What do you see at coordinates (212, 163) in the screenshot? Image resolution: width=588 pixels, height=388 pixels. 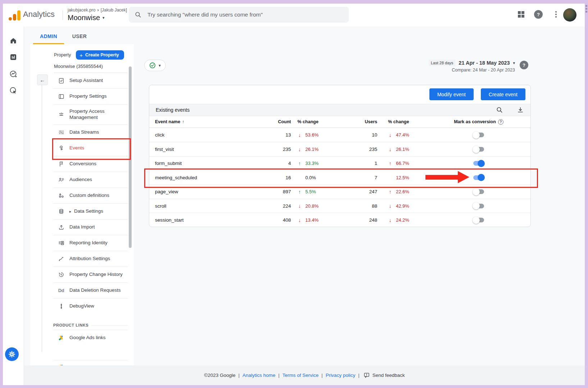 I see `event-name-cell: form_submit` at bounding box center [212, 163].